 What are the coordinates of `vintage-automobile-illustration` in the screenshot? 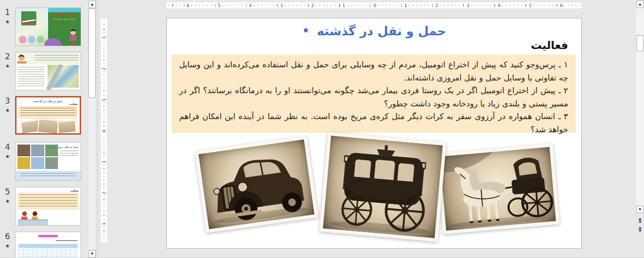 It's located at (256, 185).